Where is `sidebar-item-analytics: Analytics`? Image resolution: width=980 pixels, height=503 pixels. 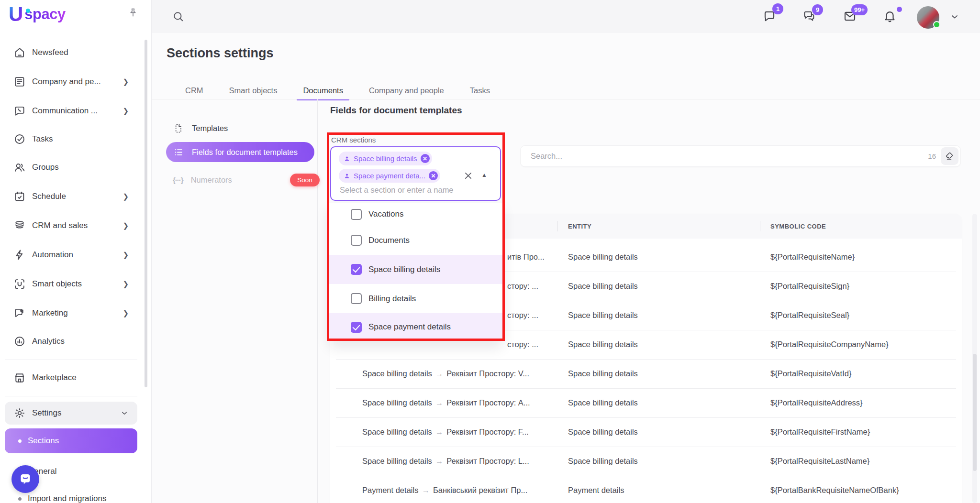
sidebar-item-analytics: Analytics is located at coordinates (71, 341).